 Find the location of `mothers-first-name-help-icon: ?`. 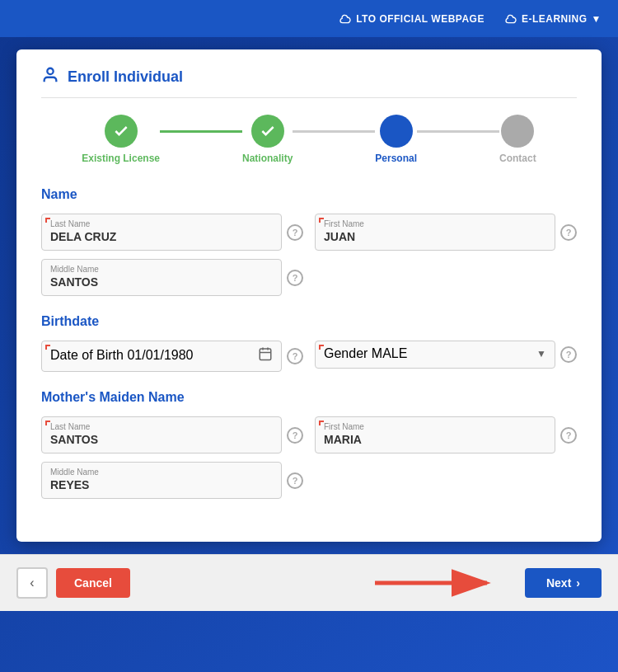

mothers-first-name-help-icon: ? is located at coordinates (569, 435).